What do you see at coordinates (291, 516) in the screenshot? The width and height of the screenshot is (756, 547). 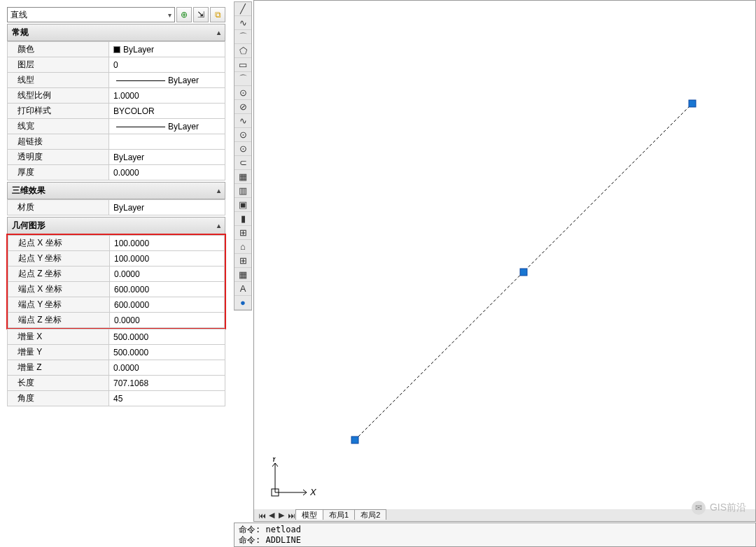 I see `tab-nav-last: ⏭` at bounding box center [291, 516].